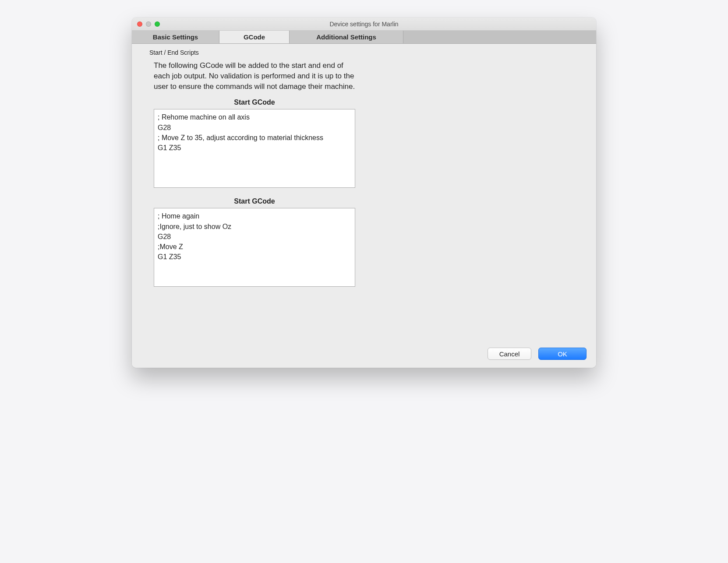 The image size is (728, 563). I want to click on window-controls, so click(146, 24).